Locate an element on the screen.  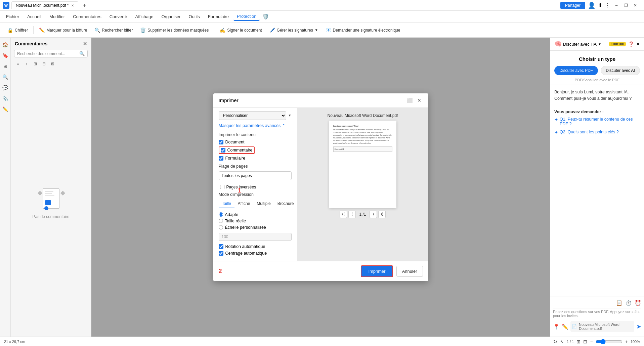
title-bar-left: W Nouveau Micr...ocument.pdf * ✕ + is located at coordinates (280, 5).